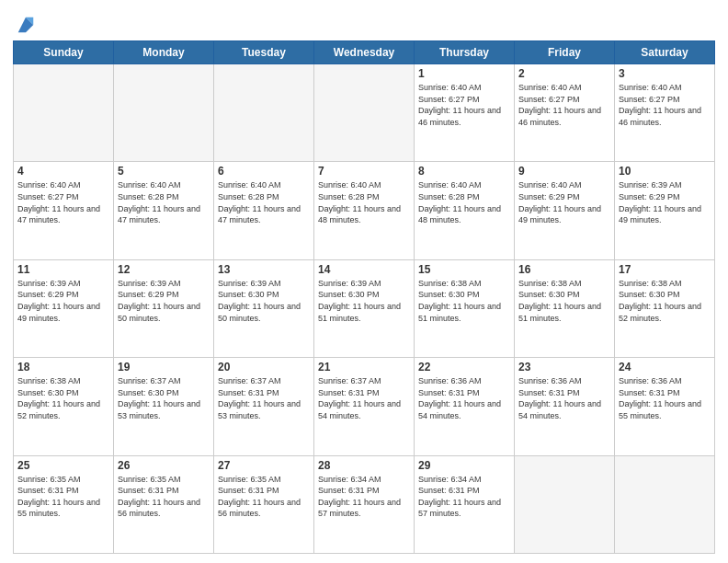 This screenshot has width=728, height=563. I want to click on calendar-cell: 25Sunrise: 6:35 AMSunset: 6:31 PMDayligh…, so click(64, 504).